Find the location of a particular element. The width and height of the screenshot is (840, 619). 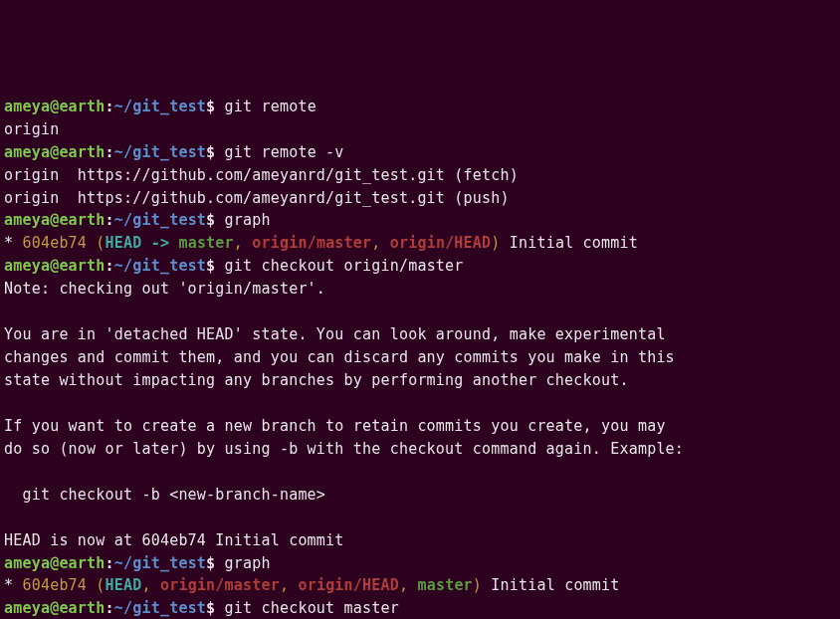

git-graph-line: * 604eb74 (HEAD -> master, origin/master… is located at coordinates (420, 243).